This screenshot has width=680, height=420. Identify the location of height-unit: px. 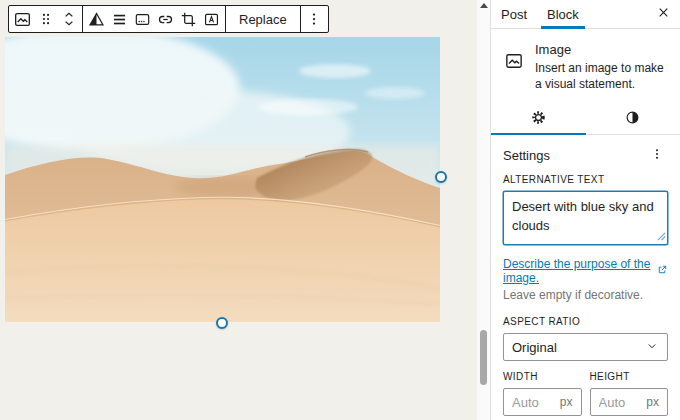
(652, 402).